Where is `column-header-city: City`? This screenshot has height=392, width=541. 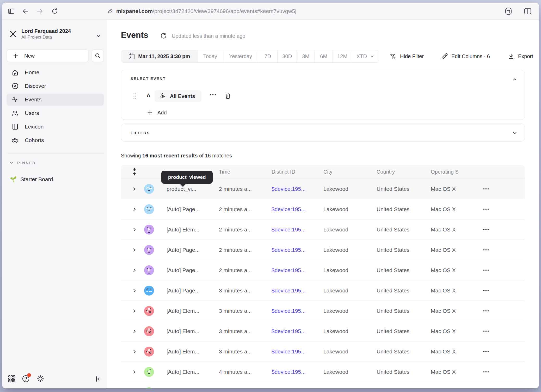
column-header-city: City is located at coordinates (350, 172).